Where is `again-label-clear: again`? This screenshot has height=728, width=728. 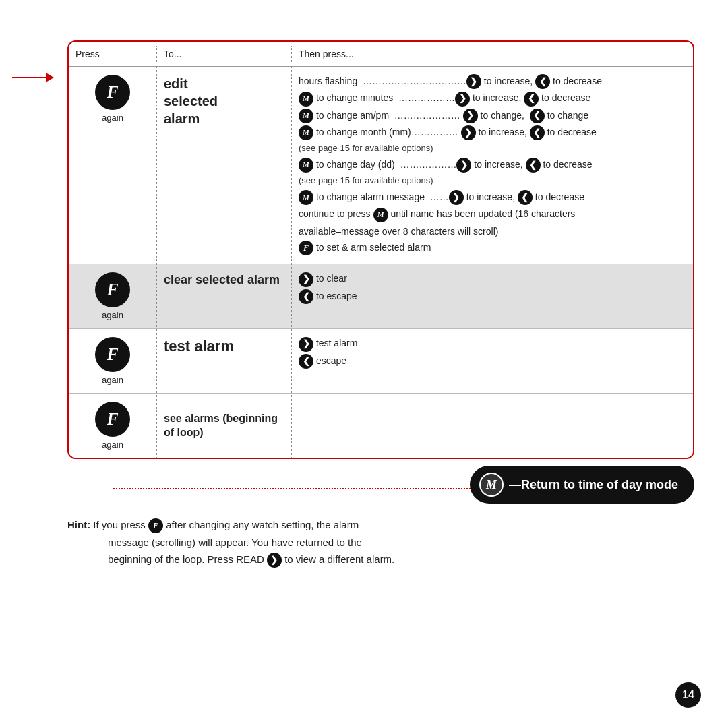 again-label-clear: again is located at coordinates (113, 315).